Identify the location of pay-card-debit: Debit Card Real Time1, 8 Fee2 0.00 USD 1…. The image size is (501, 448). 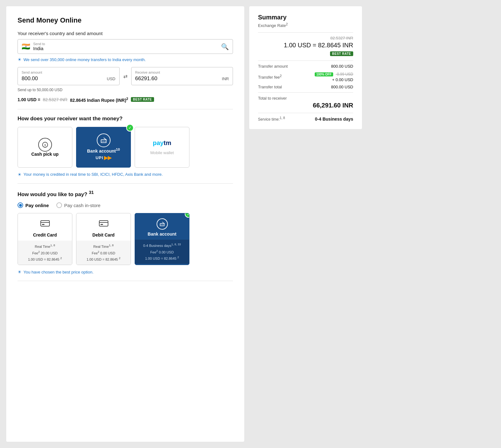
(103, 239).